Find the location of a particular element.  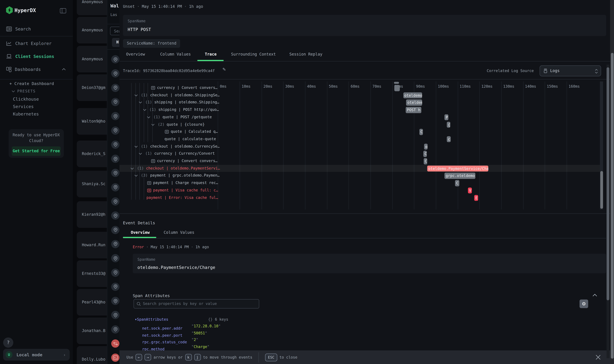

sidebar-collapse-icon is located at coordinates (63, 11).